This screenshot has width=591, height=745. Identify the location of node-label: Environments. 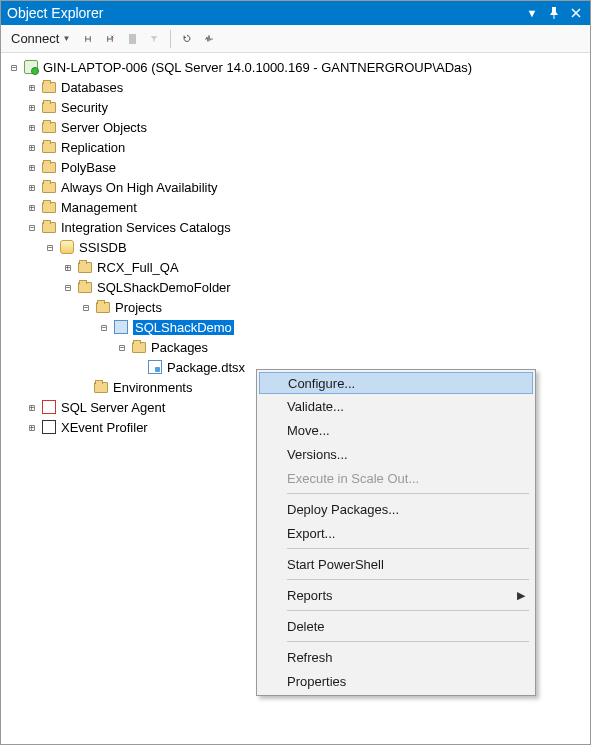
(152, 388).